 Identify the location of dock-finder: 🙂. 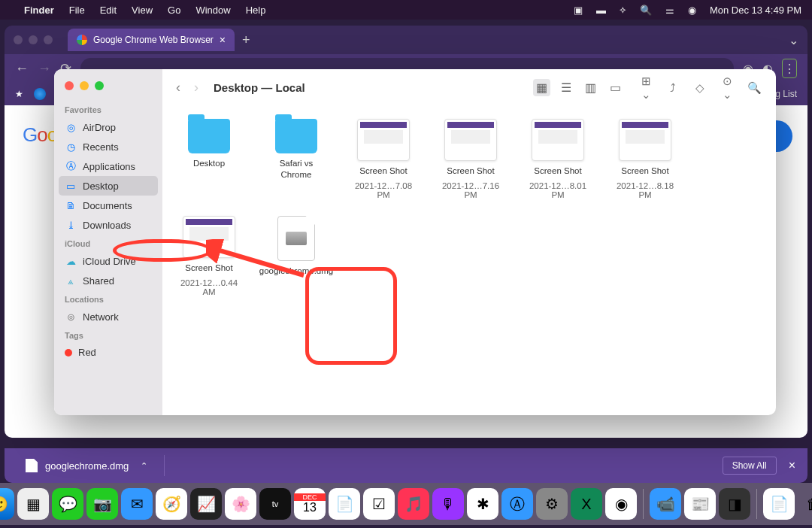
(8, 504).